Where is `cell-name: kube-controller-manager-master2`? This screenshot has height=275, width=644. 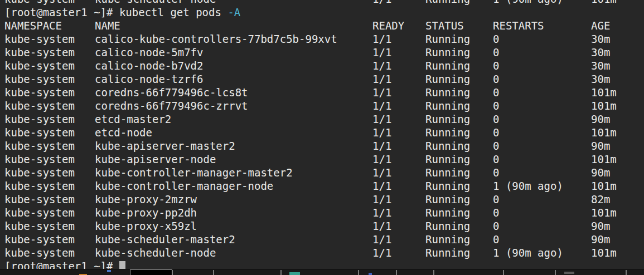
cell-name: kube-controller-manager-master2 is located at coordinates (234, 173).